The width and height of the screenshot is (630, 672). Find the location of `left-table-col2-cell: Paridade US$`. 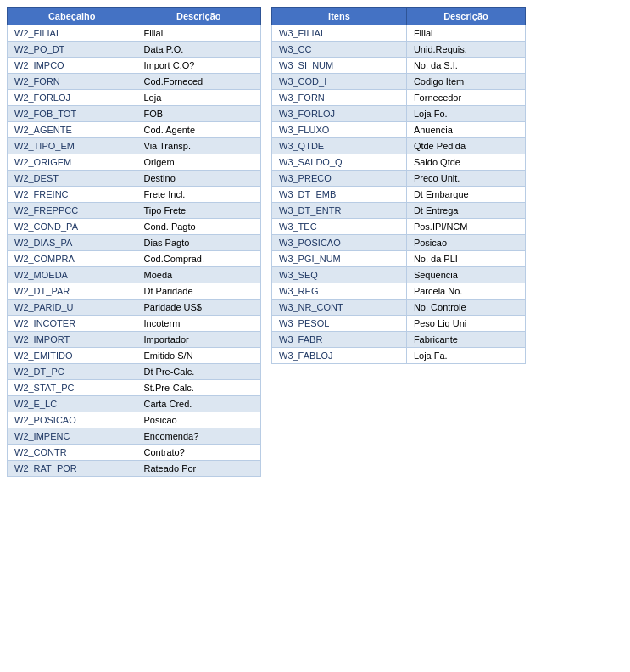

left-table-col2-cell: Paridade US$ is located at coordinates (198, 307).